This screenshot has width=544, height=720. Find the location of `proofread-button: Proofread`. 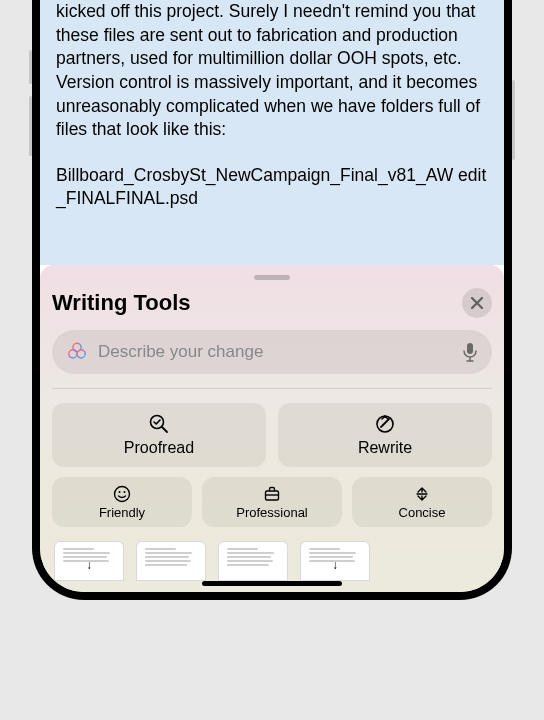

proofread-button: Proofread is located at coordinates (159, 435).